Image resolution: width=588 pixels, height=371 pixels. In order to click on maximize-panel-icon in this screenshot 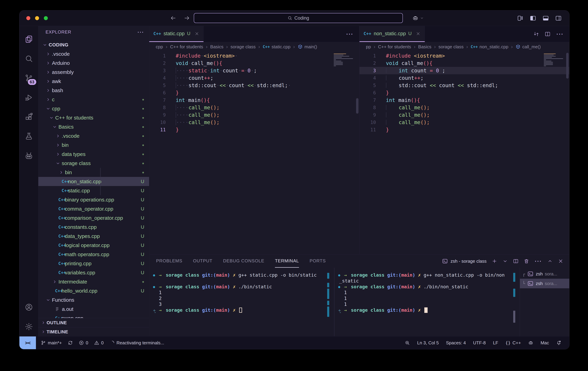, I will do `click(550, 261)`.